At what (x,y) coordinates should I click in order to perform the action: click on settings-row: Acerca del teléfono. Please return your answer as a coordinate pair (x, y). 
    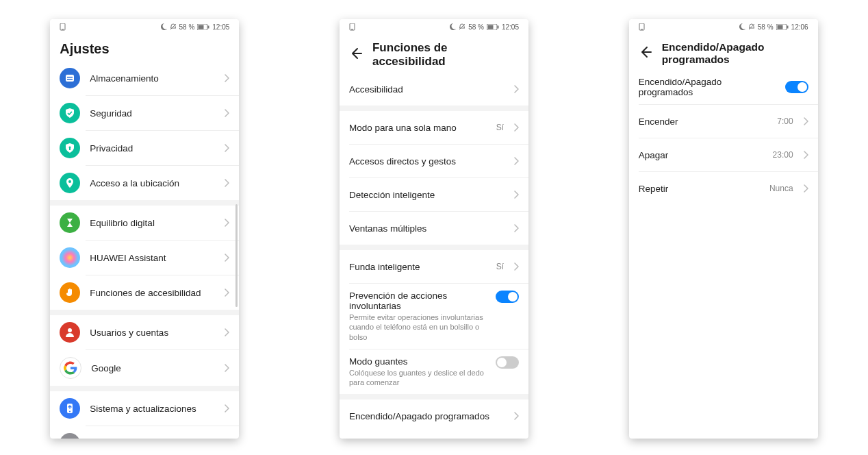
    Looking at the image, I should click on (144, 432).